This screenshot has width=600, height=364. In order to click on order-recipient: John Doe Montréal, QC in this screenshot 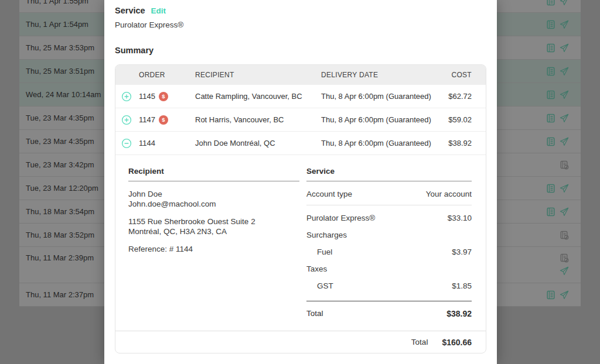, I will do `click(258, 143)`.